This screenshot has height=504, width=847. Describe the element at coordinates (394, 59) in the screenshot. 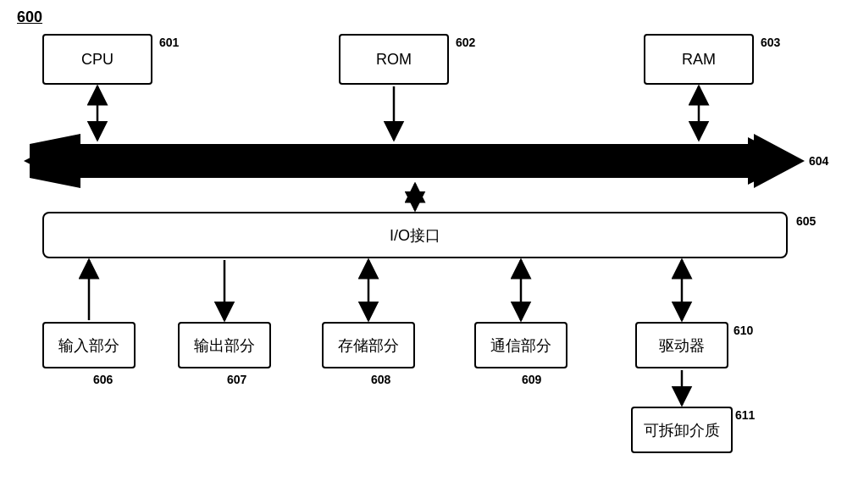

I see `rom-label: ROM` at that location.